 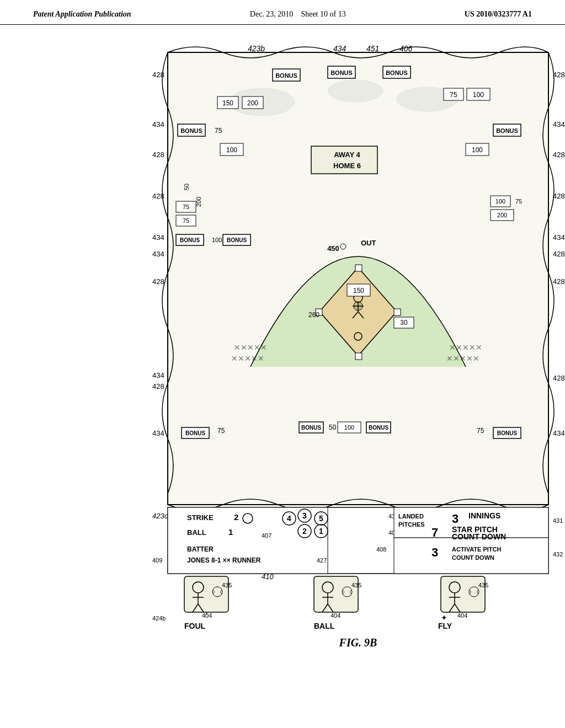 What do you see at coordinates (195, 626) in the screenshot?
I see `svg-text: FOUL` at bounding box center [195, 626].